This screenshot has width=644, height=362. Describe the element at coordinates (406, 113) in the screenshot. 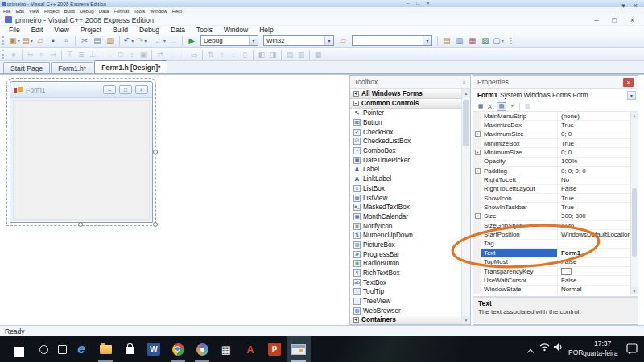

I see `toolbox-item-pointer: ↖ Pointer` at that location.